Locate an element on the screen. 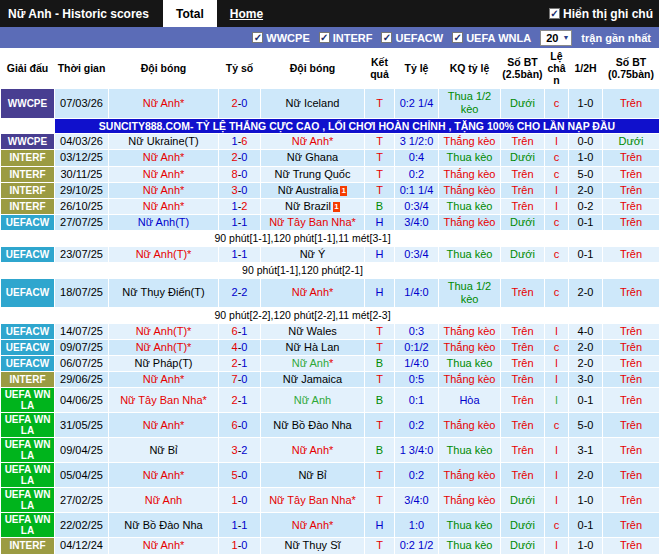  final-score: 1-2 is located at coordinates (240, 206).